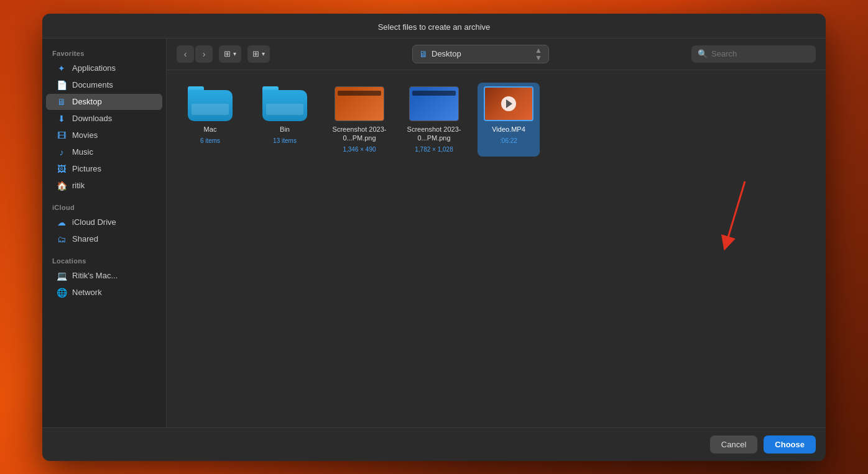 The width and height of the screenshot is (868, 474). I want to click on desktop-label: Desktop, so click(87, 102).